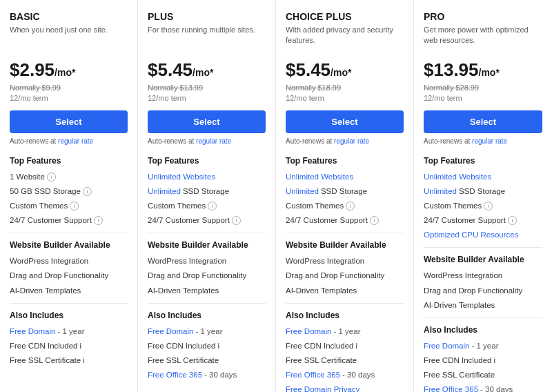  What do you see at coordinates (69, 70) in the screenshot?
I see `plan-price: $2.95/mo*` at bounding box center [69, 70].